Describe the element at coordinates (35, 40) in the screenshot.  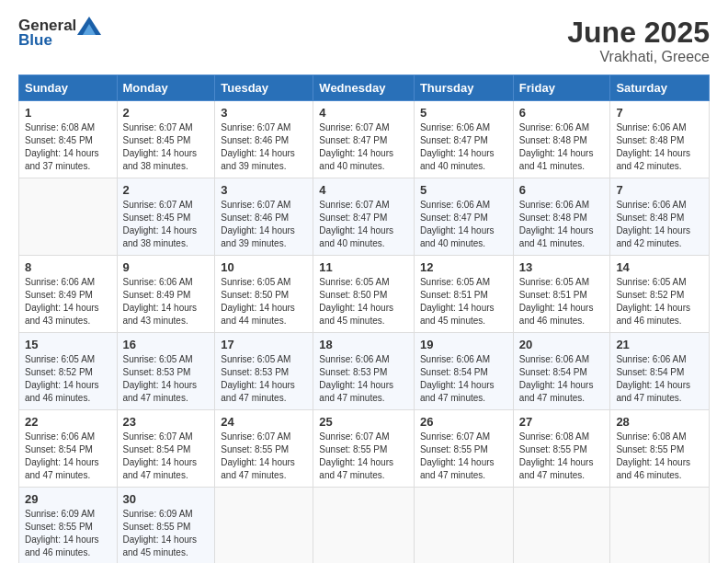
I see `logo-blue: Blue` at that location.